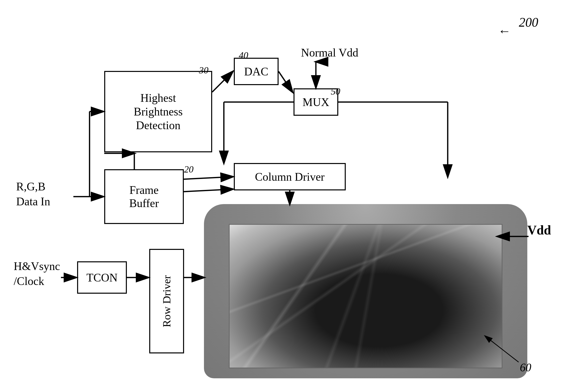 The width and height of the screenshot is (588, 389). What do you see at coordinates (316, 102) in the screenshot?
I see `mux-label: MUX` at bounding box center [316, 102].